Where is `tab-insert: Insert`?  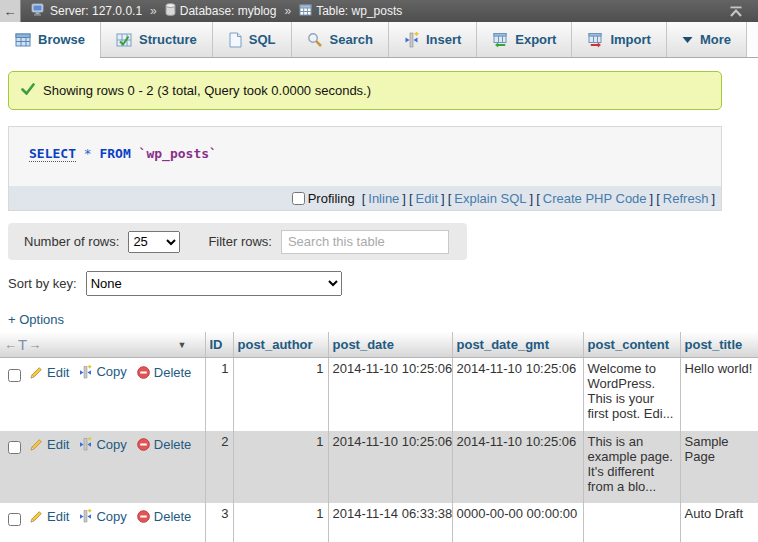 tab-insert: Insert is located at coordinates (433, 40).